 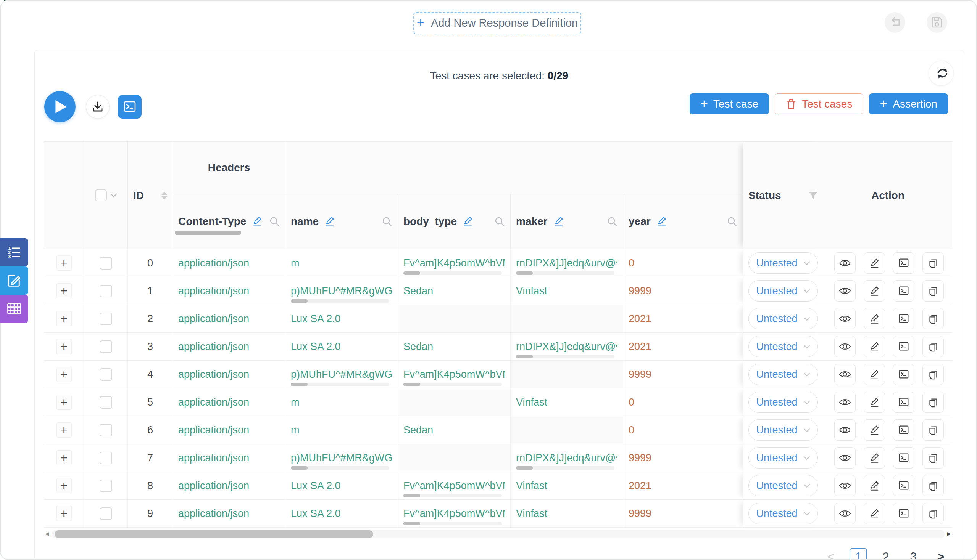 I want to click on sort-icon, so click(x=164, y=195).